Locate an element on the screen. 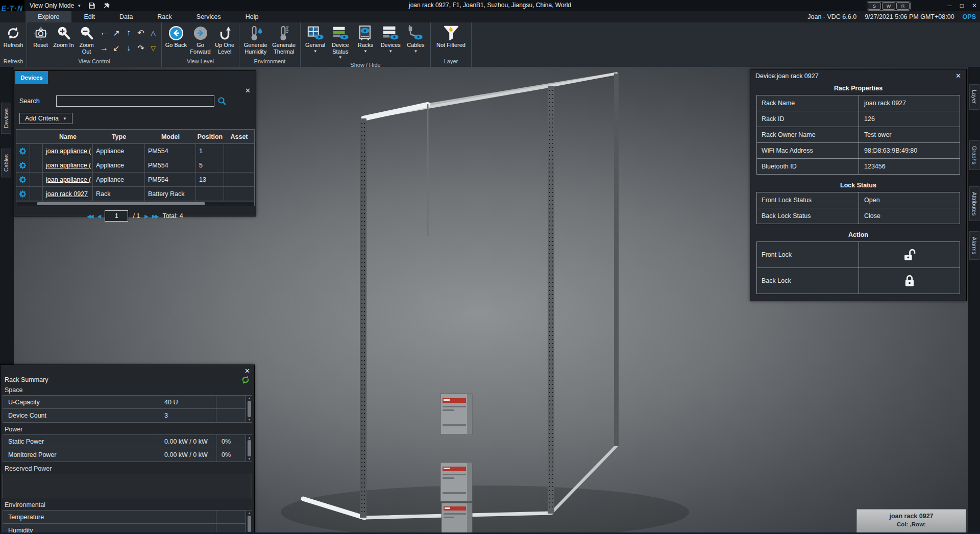 The width and height of the screenshot is (980, 534). pan-left-icon: ← is located at coordinates (104, 33).